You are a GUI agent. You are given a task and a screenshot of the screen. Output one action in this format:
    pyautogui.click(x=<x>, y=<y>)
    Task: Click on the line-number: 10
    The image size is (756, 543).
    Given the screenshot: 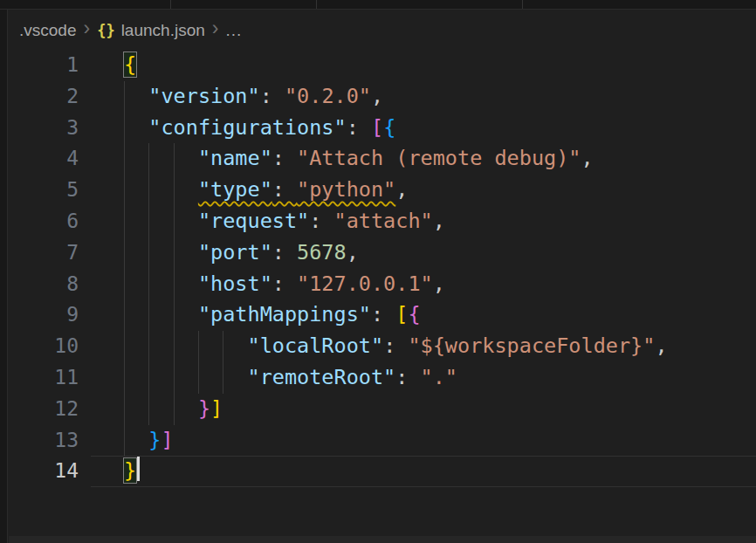 What is the action you would take?
    pyautogui.click(x=39, y=347)
    